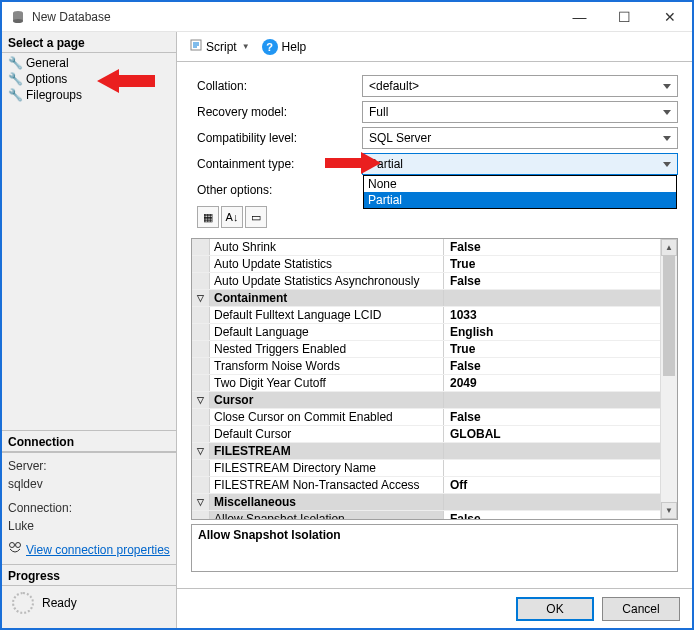 This screenshot has height=630, width=694. I want to click on window-buttons: — ☐ ✕, so click(624, 16).